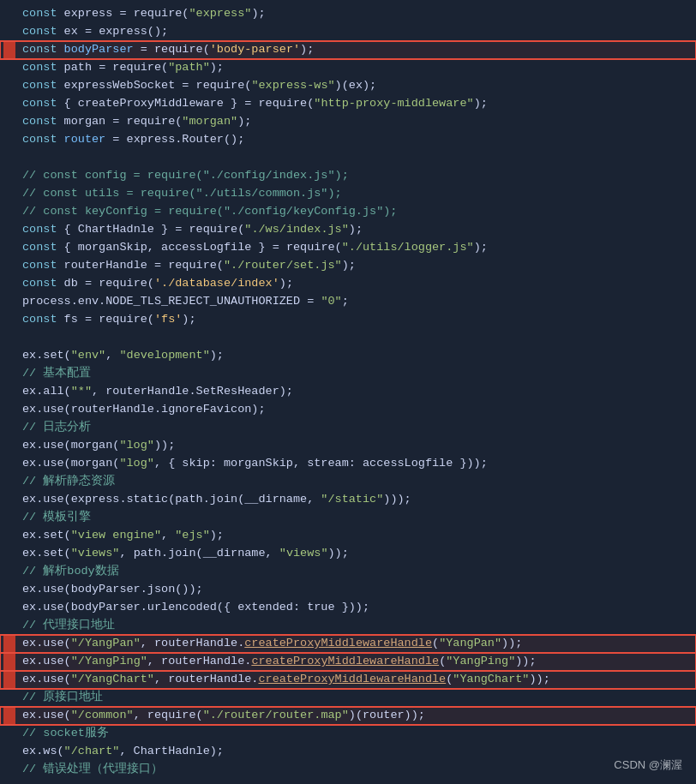 This screenshot has width=696, height=784. What do you see at coordinates (348, 697) in the screenshot?
I see `code-line: // 原接口地址` at bounding box center [348, 697].